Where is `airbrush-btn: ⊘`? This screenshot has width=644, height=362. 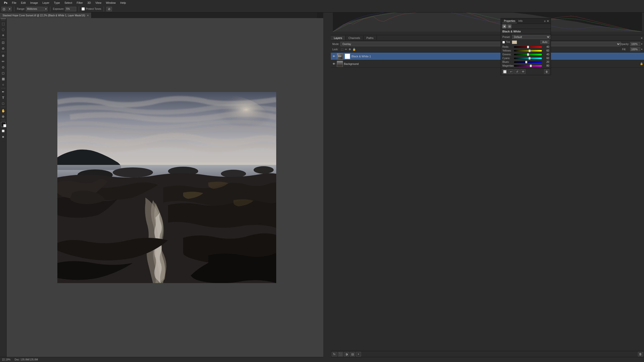
airbrush-btn: ⊘ is located at coordinates (109, 9).